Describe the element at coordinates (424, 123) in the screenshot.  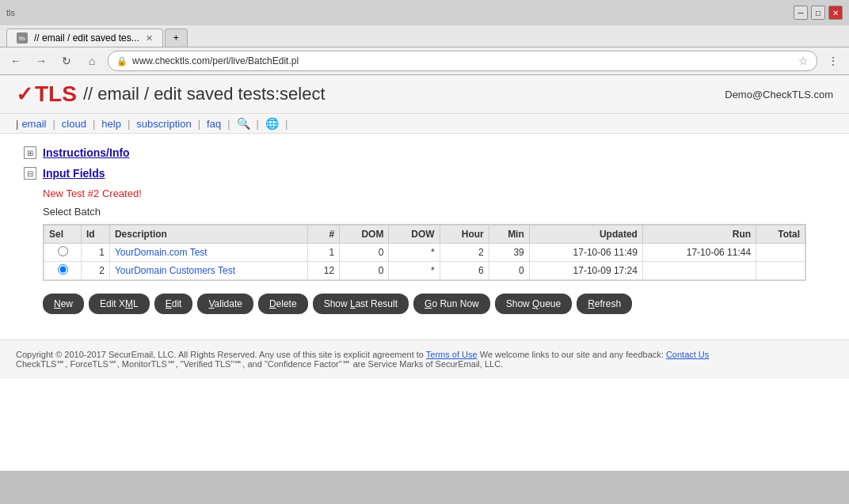
I see `nav-bar: | email | cloud | help | subscription | …` at that location.